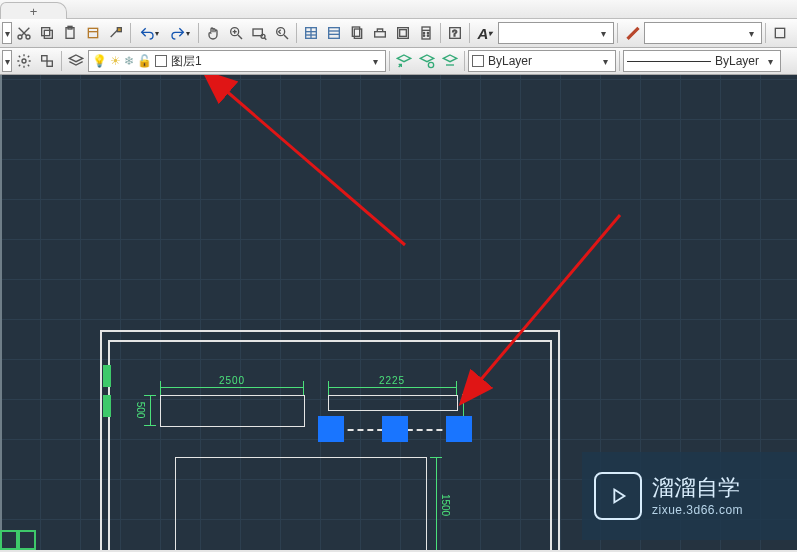 Image resolution: width=797 pixels, height=552 pixels. I want to click on brush-dropdown: ▾, so click(703, 33).